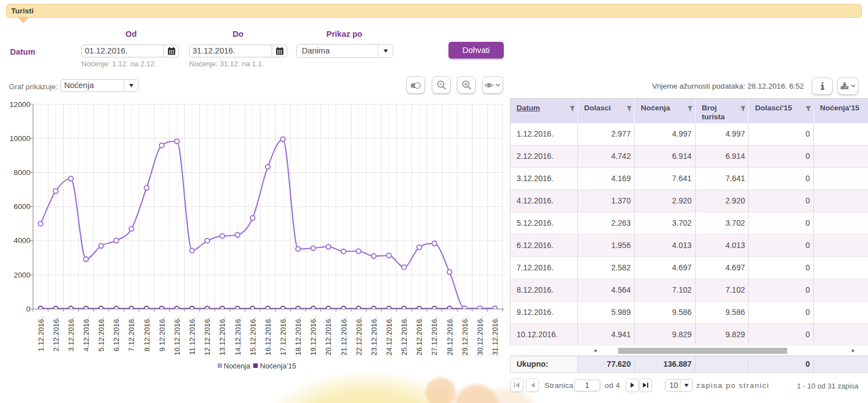 Image resolution: width=868 pixels, height=403 pixels. Describe the element at coordinates (222, 337) in the screenshot. I see `svg-text: 13.12.2016.` at that location.